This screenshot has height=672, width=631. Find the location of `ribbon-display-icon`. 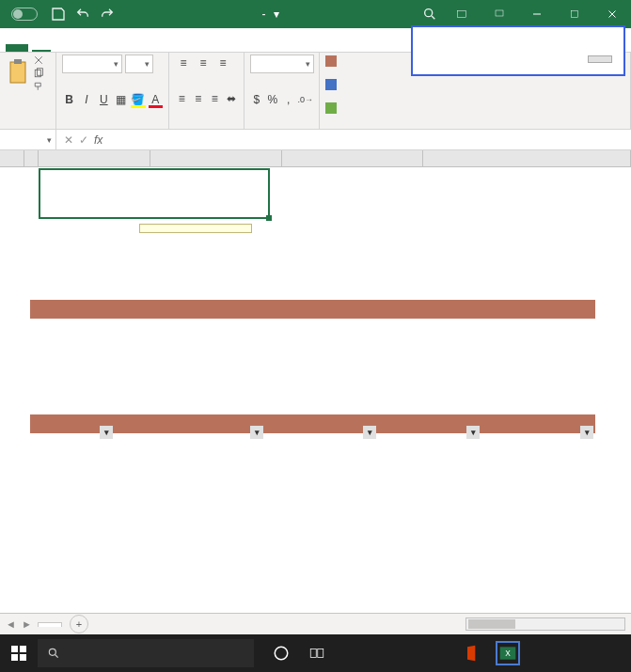

ribbon-display-icon is located at coordinates (499, 14).